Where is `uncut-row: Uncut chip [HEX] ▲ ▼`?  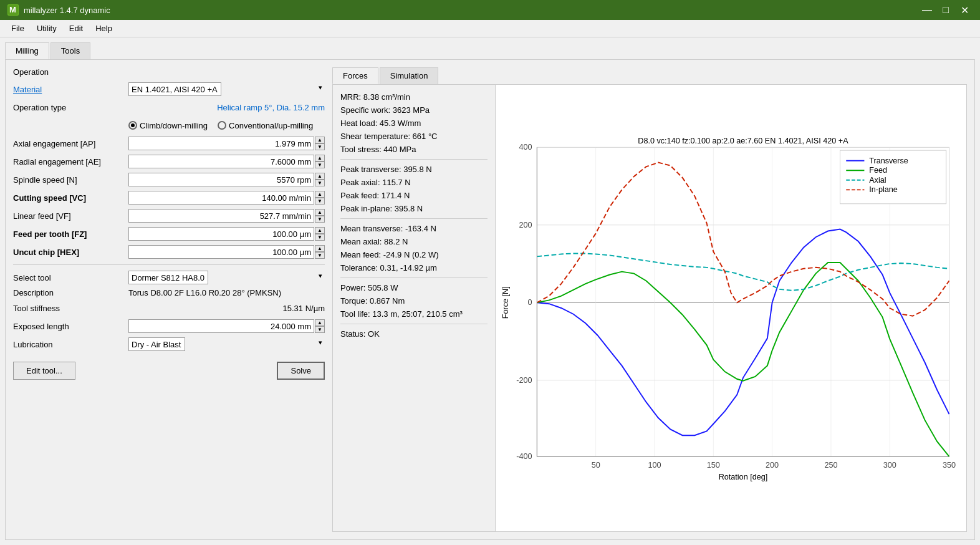 uncut-row: Uncut chip [HEX] ▲ ▼ is located at coordinates (169, 252).